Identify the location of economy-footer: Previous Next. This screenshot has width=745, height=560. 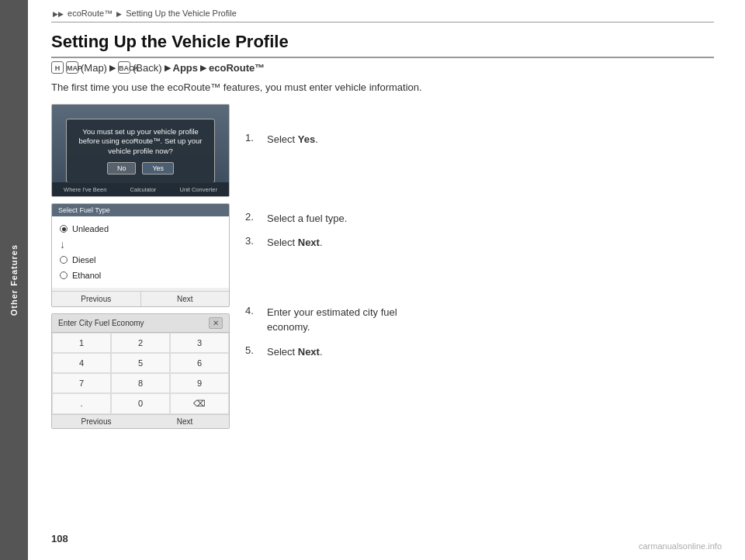
(140, 421).